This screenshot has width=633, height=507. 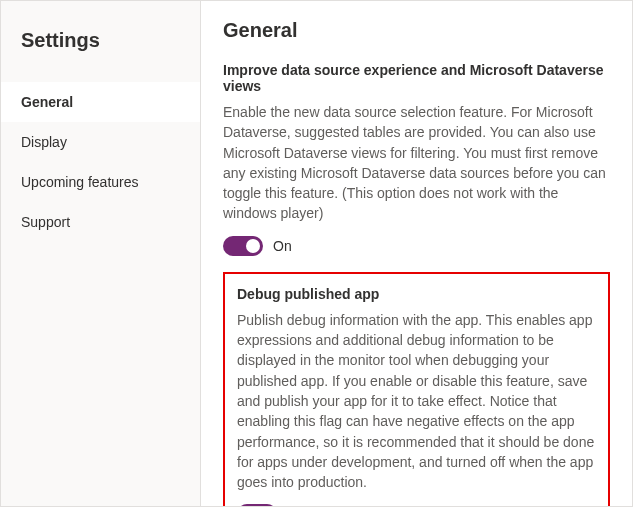 I want to click on section-description: Enable the new data source selection fea…, so click(x=416, y=163).